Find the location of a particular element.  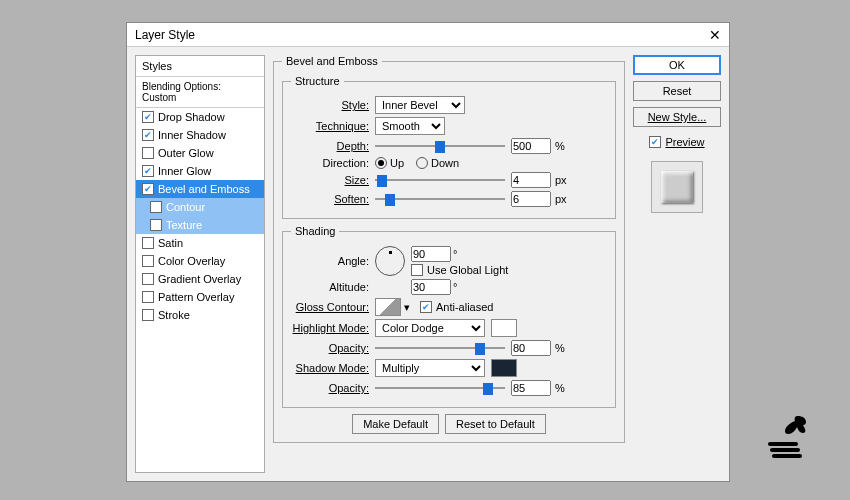

highlight-mode-label: Highlight Mode: is located at coordinates (330, 328).